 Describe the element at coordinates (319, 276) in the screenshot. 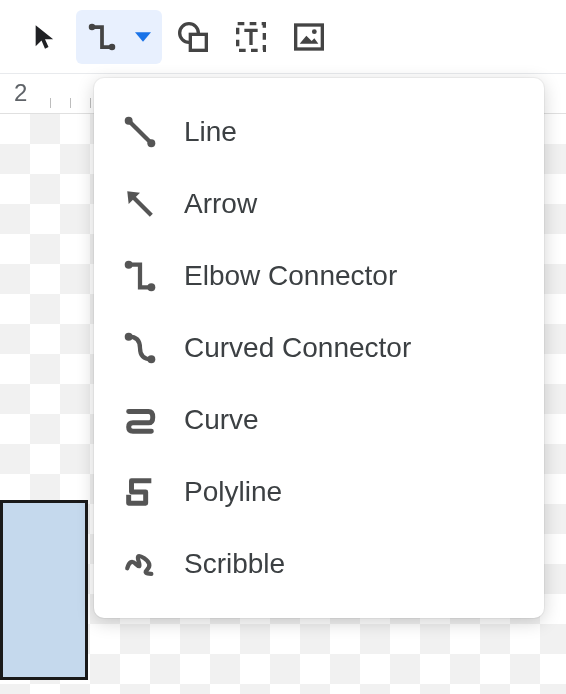

I see `menu-item-elbow-connector: Elbow Connector` at that location.